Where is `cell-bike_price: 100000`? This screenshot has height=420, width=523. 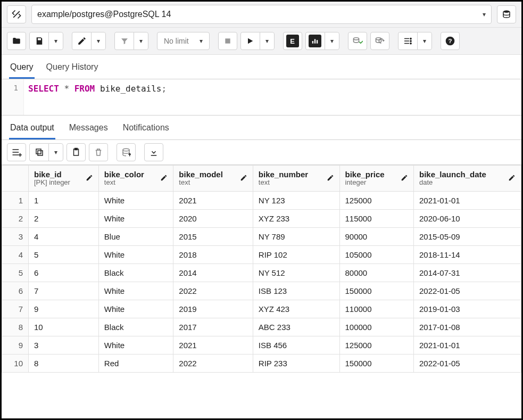
cell-bike_price: 100000 is located at coordinates (377, 327).